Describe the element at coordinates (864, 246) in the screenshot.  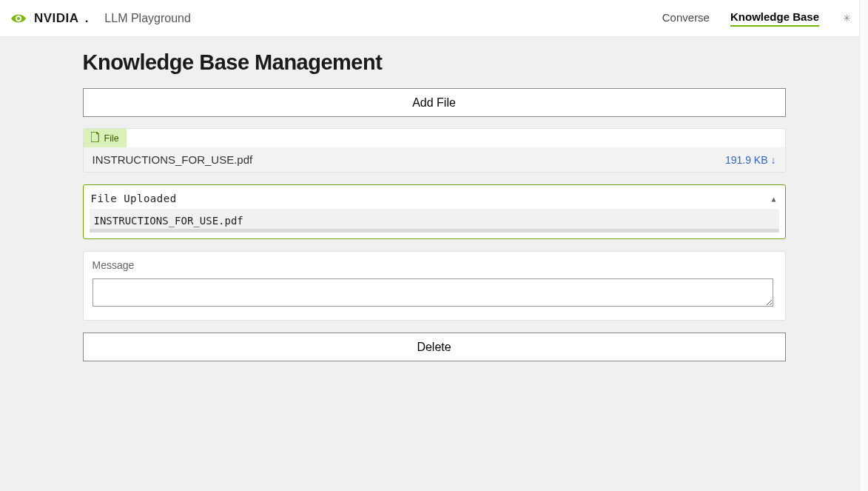
I see `vertical-scrollbar` at that location.